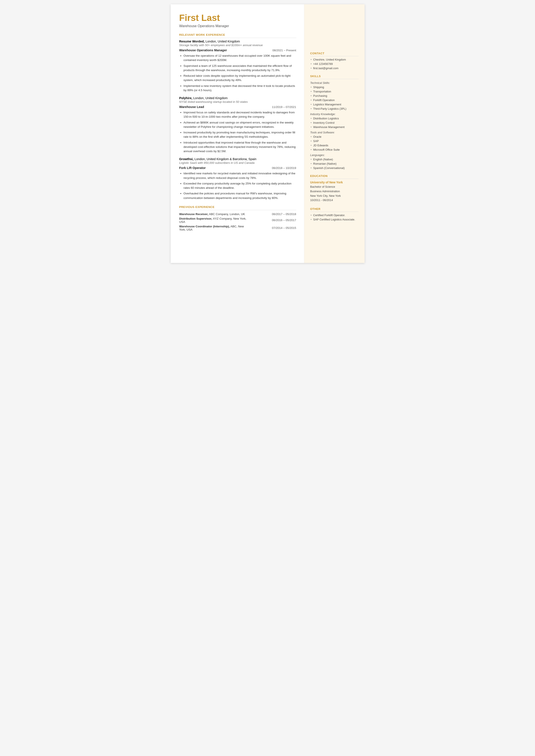 The image size is (535, 756). Describe the element at coordinates (334, 98) in the screenshot. I see `skills-list-1: Shipping Transportation Purchasing Forkl…` at that location.